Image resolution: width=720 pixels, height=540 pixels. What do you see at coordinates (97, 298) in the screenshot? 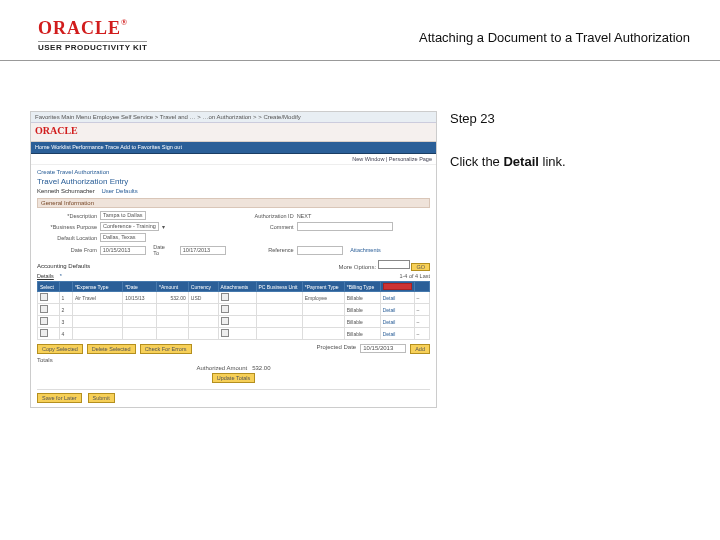
I see `cell-expense: Air Travel` at bounding box center [97, 298].